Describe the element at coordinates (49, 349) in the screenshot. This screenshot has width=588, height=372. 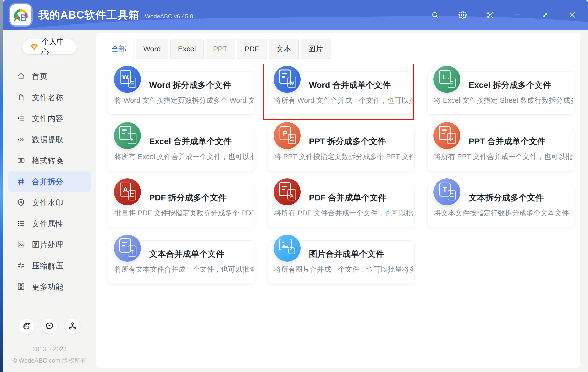
I see `copyright-years: 2013 ~ 2023` at that location.